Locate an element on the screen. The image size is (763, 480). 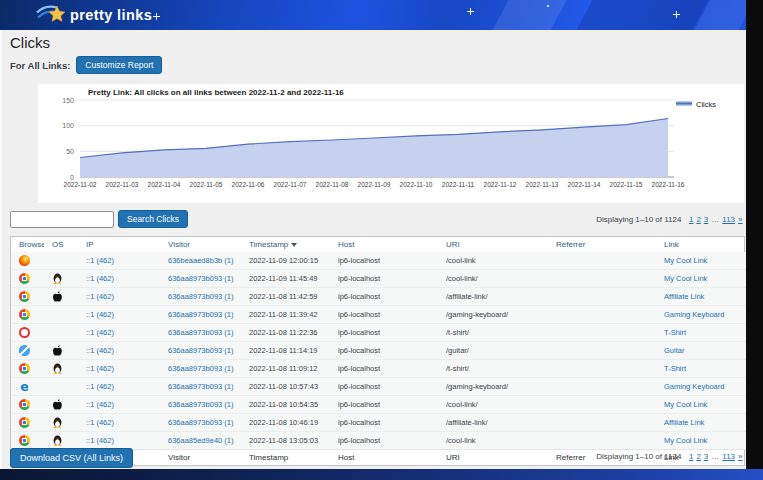
footer-column-header-visitor: Visitor is located at coordinates (200, 458).